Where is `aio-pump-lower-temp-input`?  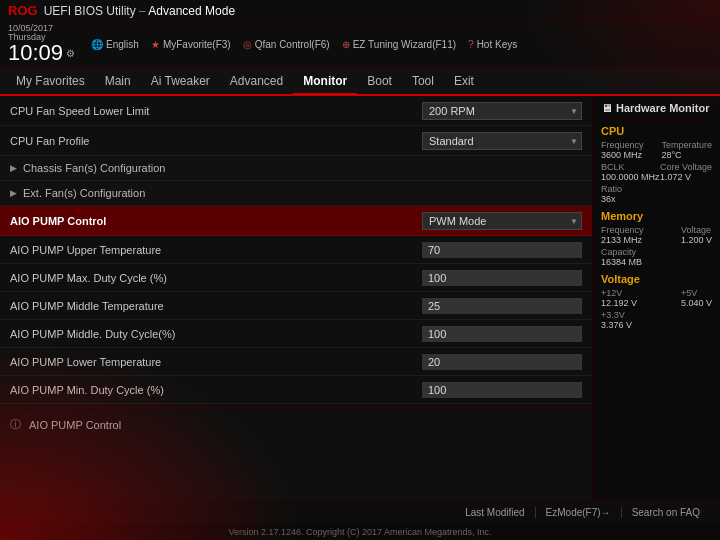 aio-pump-lower-temp-input is located at coordinates (502, 362).